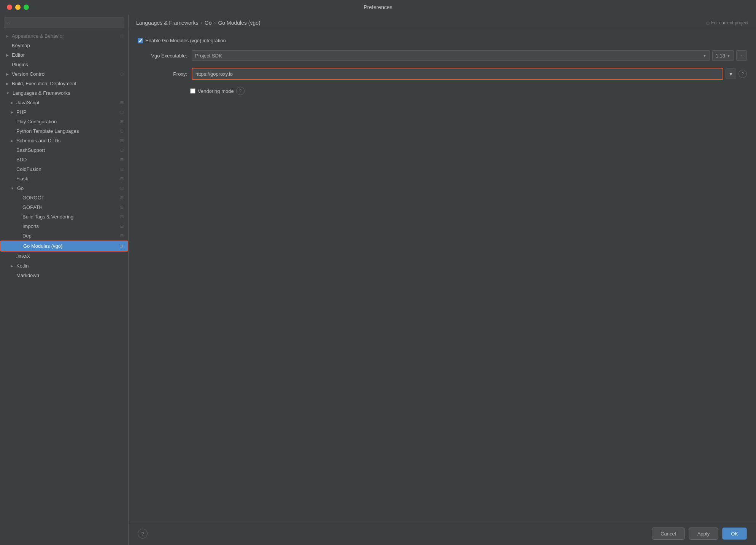 This screenshot has height=545, width=756. What do you see at coordinates (64, 46) in the screenshot?
I see `sidebar-item-keymap: ▶ Keymap` at bounding box center [64, 46].